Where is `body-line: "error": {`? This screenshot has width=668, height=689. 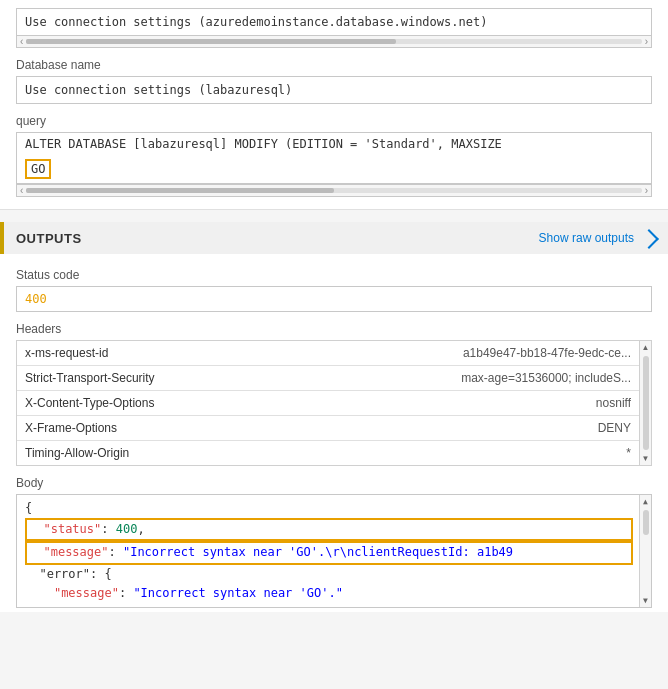
body-line: "error": { is located at coordinates (329, 574).